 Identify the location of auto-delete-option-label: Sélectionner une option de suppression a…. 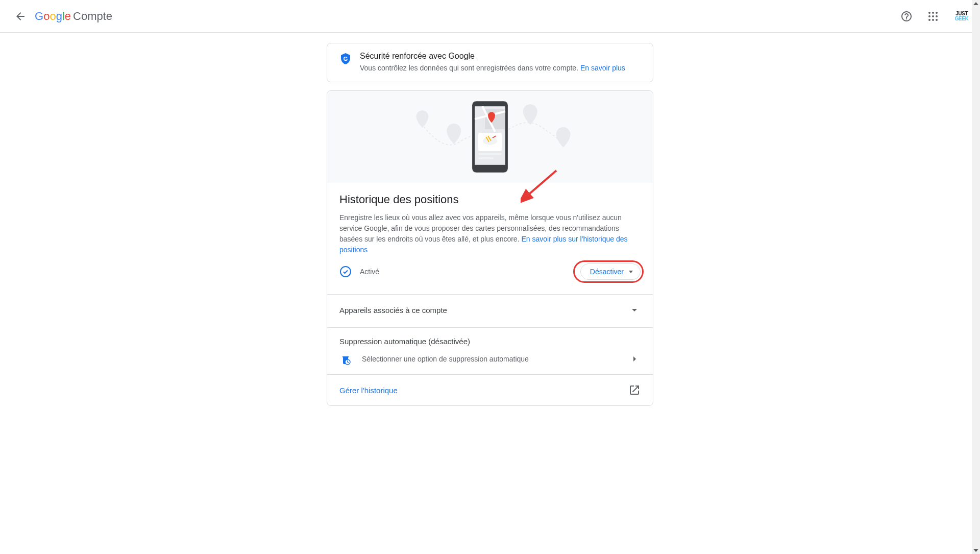
(495, 359).